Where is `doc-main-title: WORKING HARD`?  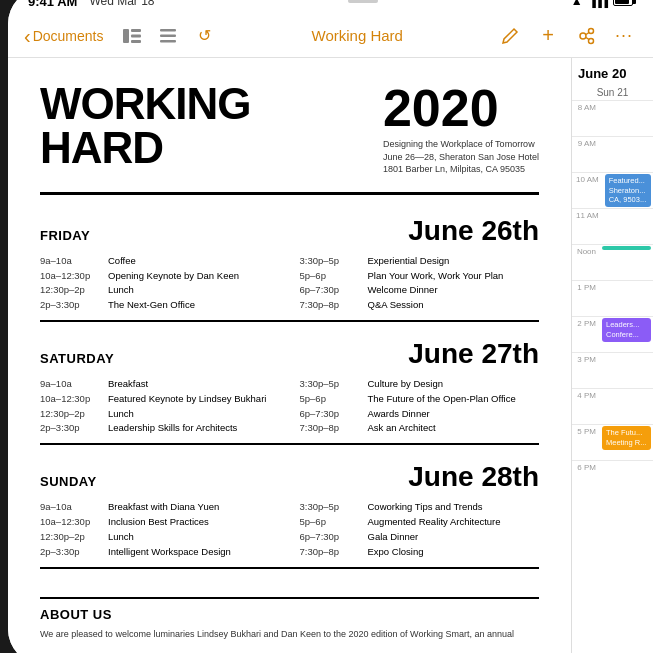
doc-main-title: WORKING HARD is located at coordinates (146, 126).